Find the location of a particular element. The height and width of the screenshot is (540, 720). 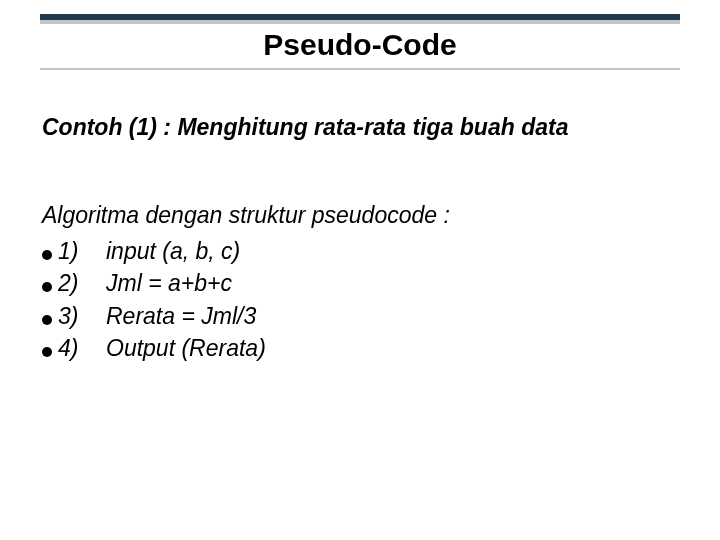

section-lead: Algoritma dengan struktur pseudocode : is located at coordinates (360, 215).